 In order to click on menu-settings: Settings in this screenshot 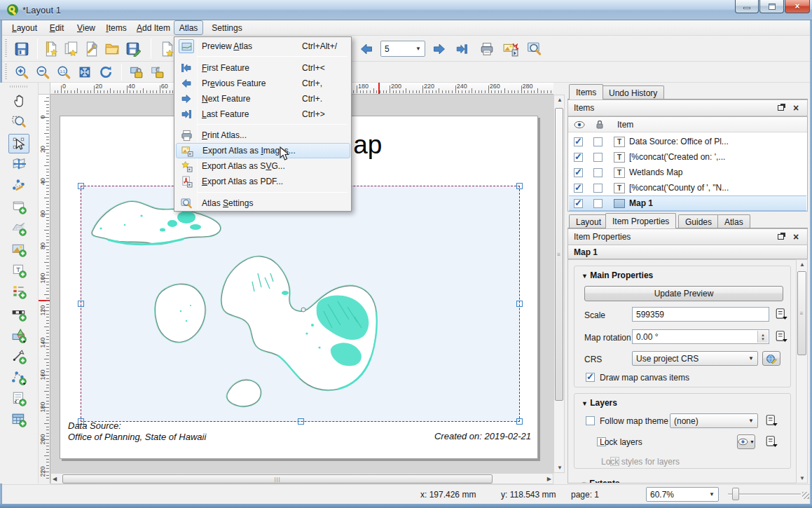, I will do `click(227, 28)`.